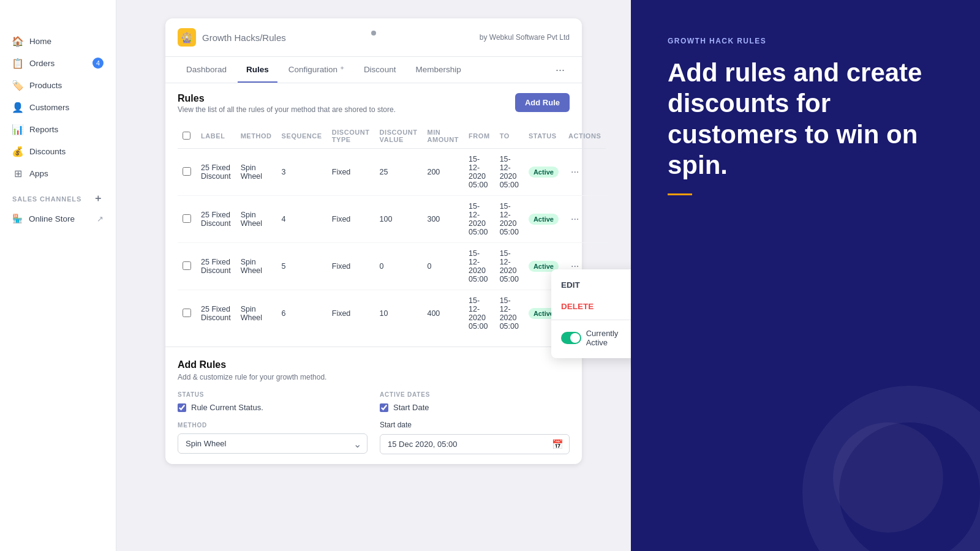  What do you see at coordinates (443, 173) in the screenshot?
I see `row-min-amount: 200` at bounding box center [443, 173].